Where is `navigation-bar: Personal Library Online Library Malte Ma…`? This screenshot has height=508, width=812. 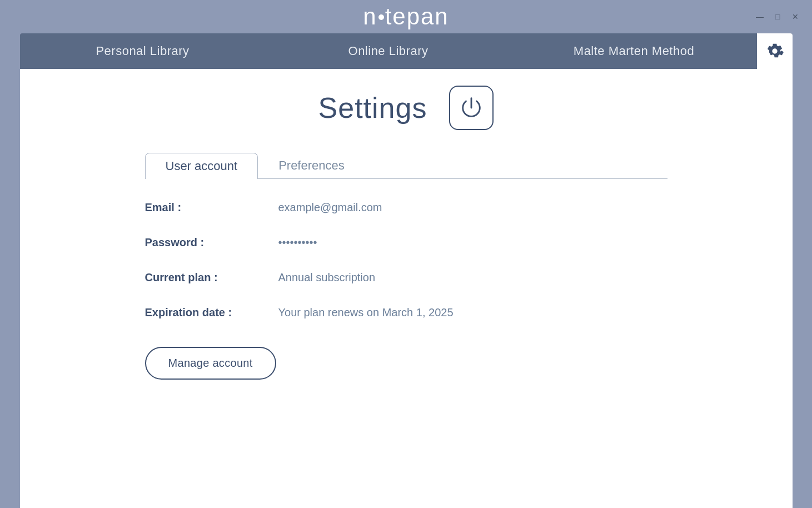 navigation-bar: Personal Library Online Library Malte Ma… is located at coordinates (406, 51).